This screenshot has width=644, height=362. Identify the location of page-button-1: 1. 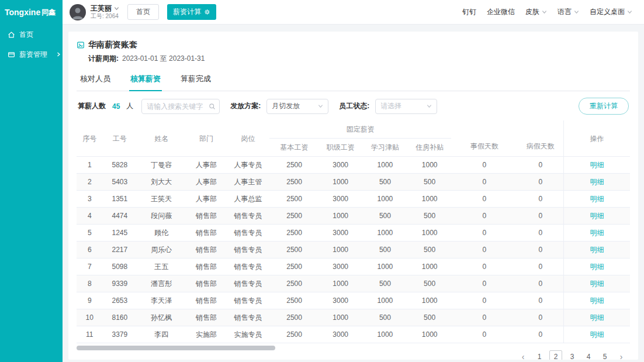
(539, 355).